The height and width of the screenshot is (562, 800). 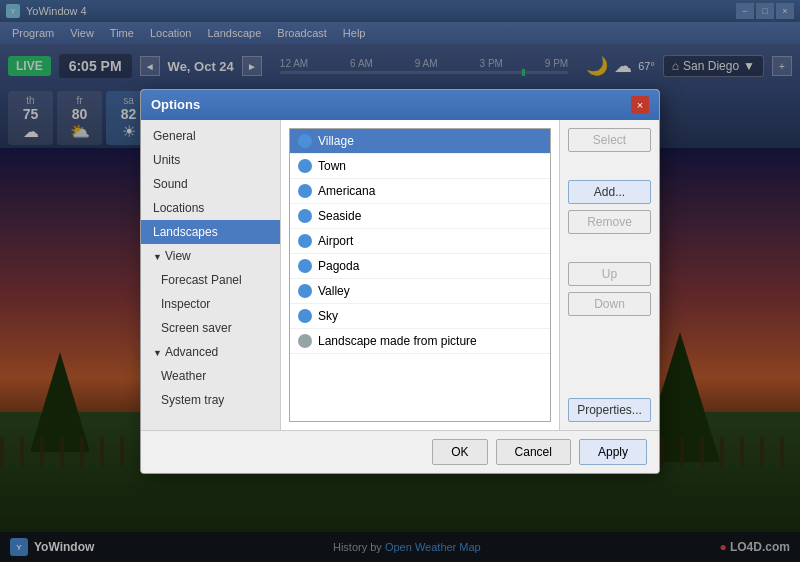 What do you see at coordinates (210, 376) in the screenshot?
I see `nav-item-weather: Weather` at bounding box center [210, 376].